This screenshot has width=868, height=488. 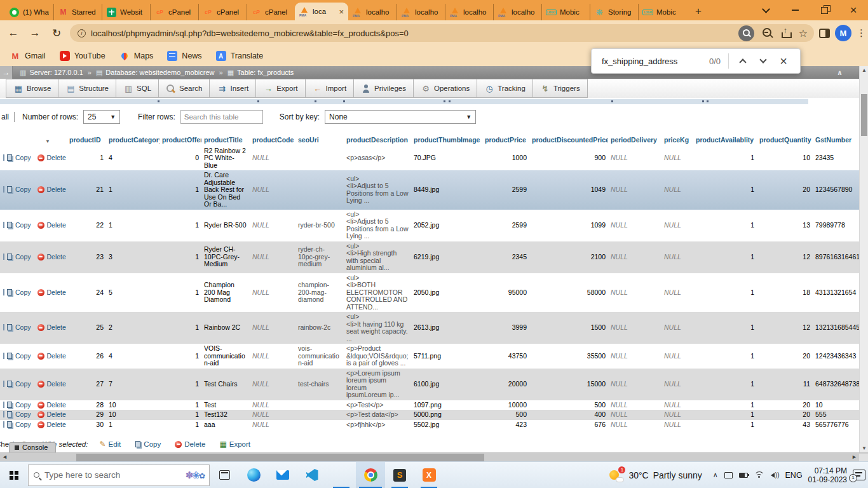 What do you see at coordinates (14, 475) in the screenshot?
I see `start-button` at bounding box center [14, 475].